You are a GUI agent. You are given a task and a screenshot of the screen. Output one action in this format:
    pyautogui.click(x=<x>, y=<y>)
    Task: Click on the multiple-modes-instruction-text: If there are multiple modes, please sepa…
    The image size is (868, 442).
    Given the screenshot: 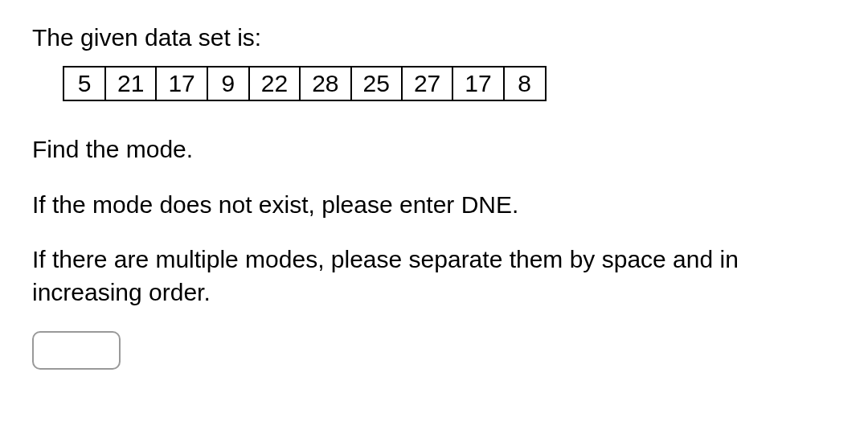 What is the action you would take?
    pyautogui.click(x=438, y=276)
    